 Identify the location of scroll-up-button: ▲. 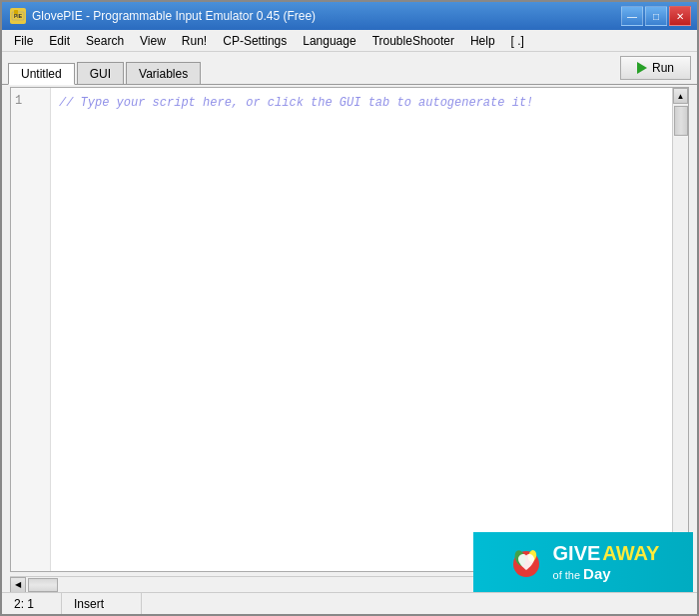
(681, 96).